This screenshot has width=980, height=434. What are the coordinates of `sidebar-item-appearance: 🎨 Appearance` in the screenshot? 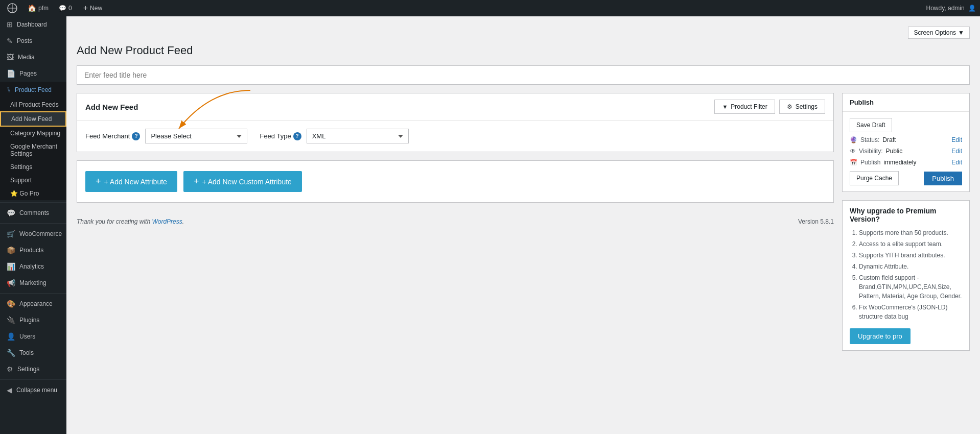 It's located at (33, 304).